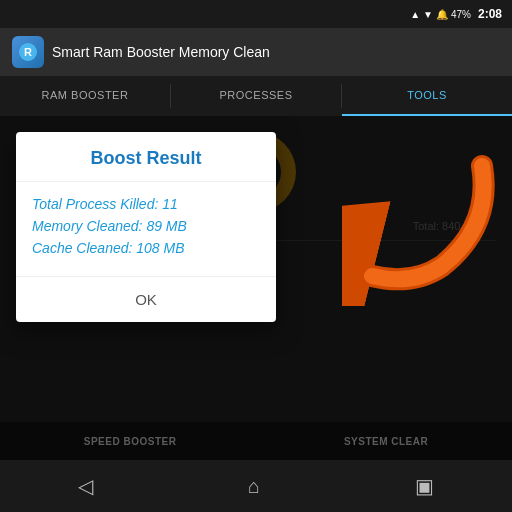 The image size is (512, 512). I want to click on status-bar: ▲ ▼ 🔔 47% 2:08, so click(256, 14).